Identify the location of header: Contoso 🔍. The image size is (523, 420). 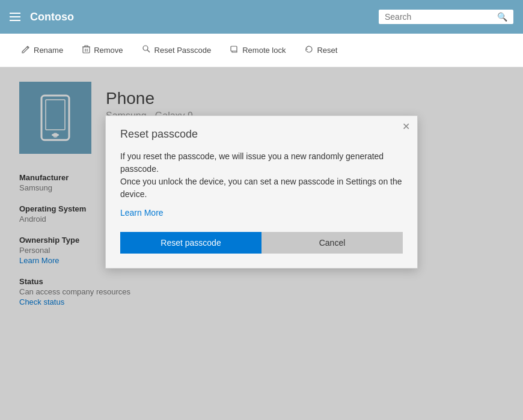
(262, 17).